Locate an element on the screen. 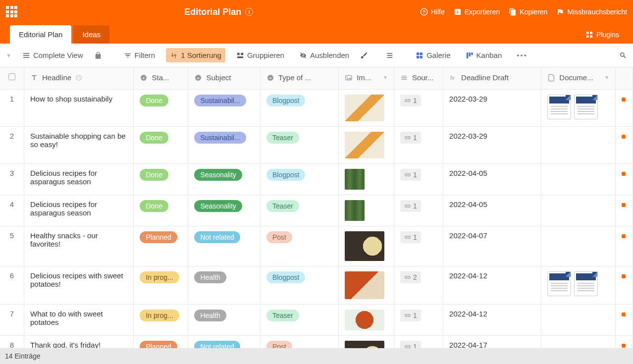 This screenshot has width=633, height=364. chevron-down-icon: ▼ is located at coordinates (9, 55).